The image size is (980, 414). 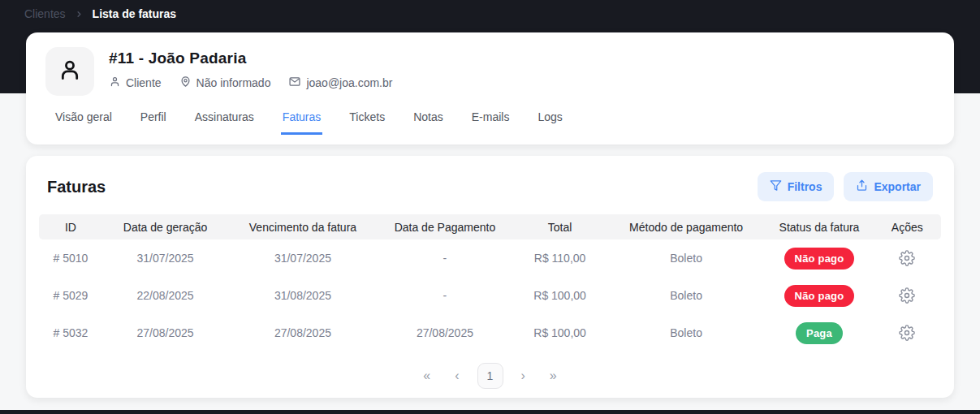 I want to click on client-email-label: joao@joa.com.br, so click(x=349, y=83).